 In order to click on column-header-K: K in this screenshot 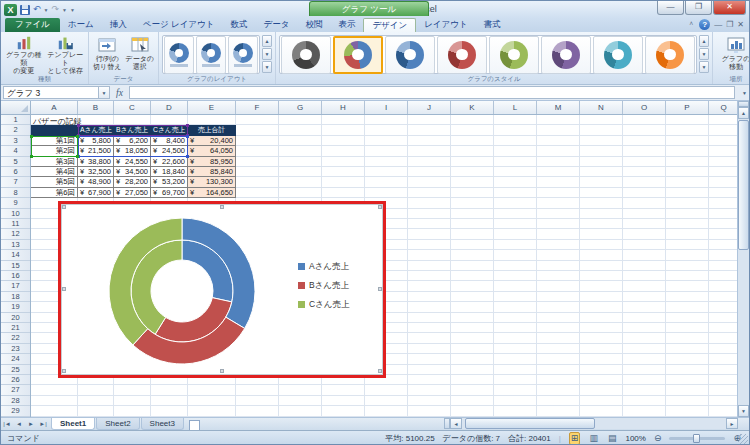, I will do `click(472, 108)`.